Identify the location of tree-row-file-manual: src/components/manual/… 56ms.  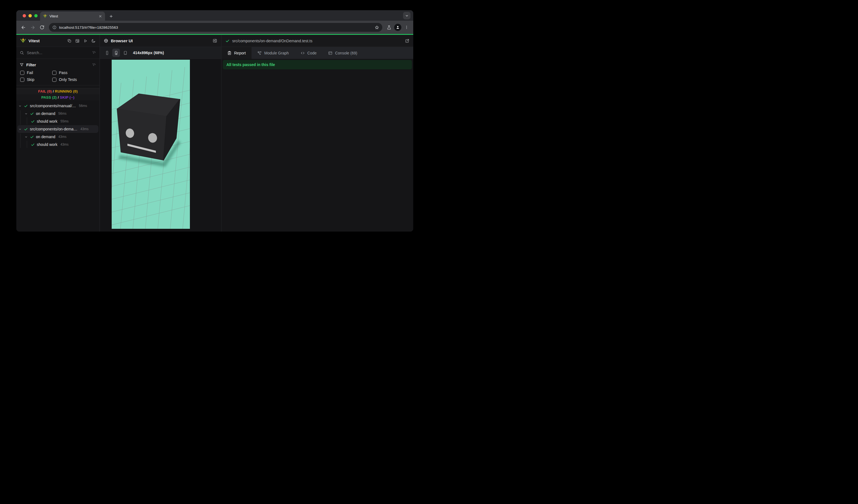
(58, 106).